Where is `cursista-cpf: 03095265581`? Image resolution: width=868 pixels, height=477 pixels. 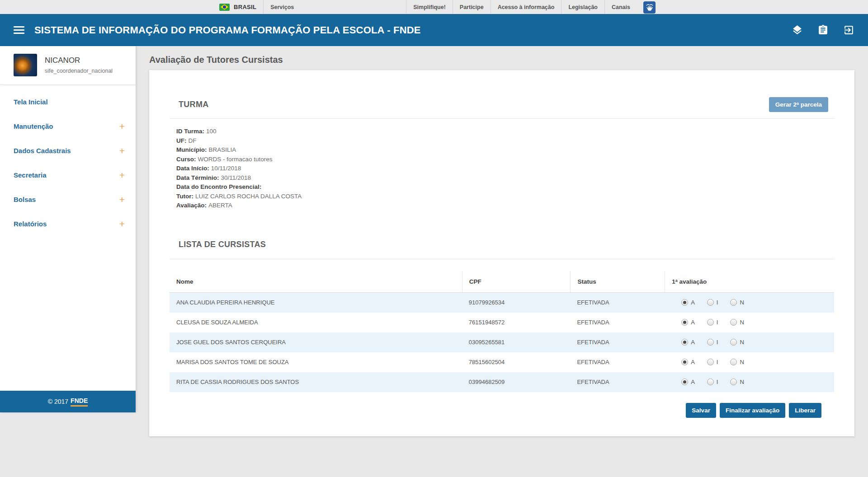 cursista-cpf: 03095265581 is located at coordinates (516, 342).